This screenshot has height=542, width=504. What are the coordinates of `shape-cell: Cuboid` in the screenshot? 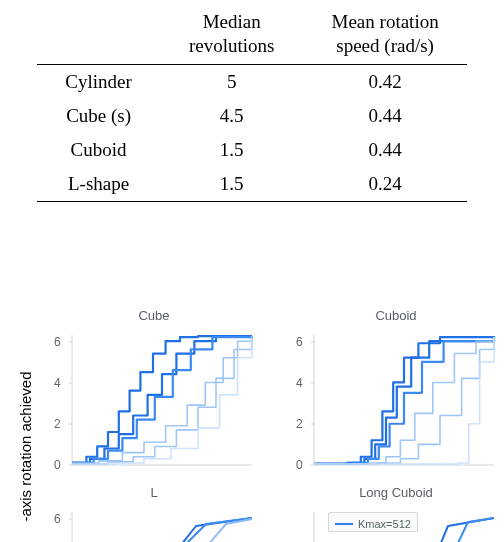 It's located at (98, 150).